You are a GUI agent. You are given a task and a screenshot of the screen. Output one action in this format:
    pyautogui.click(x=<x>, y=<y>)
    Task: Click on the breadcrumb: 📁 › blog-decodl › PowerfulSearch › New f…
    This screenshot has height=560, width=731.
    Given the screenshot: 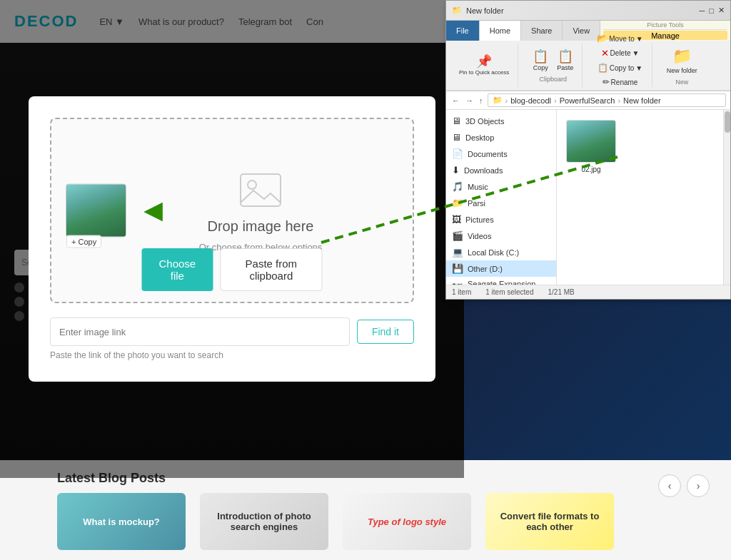 What is the action you would take?
    pyautogui.click(x=607, y=100)
    